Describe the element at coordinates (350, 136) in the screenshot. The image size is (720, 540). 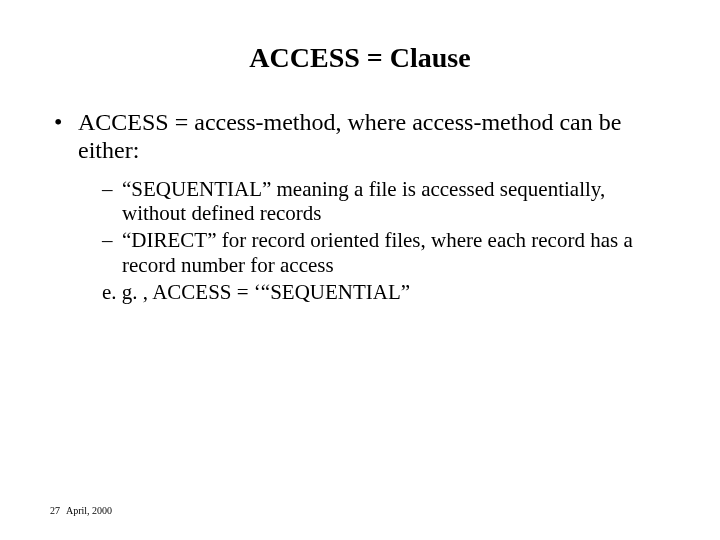
I see `bullet-text: ACCESS = access-method, where access-met…` at that location.